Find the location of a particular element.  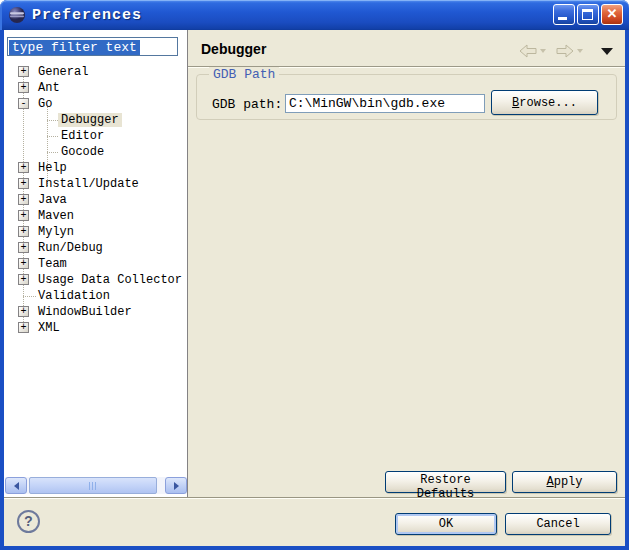

gdb-path-group: GDB Path GDB path: Browse... is located at coordinates (406, 97).